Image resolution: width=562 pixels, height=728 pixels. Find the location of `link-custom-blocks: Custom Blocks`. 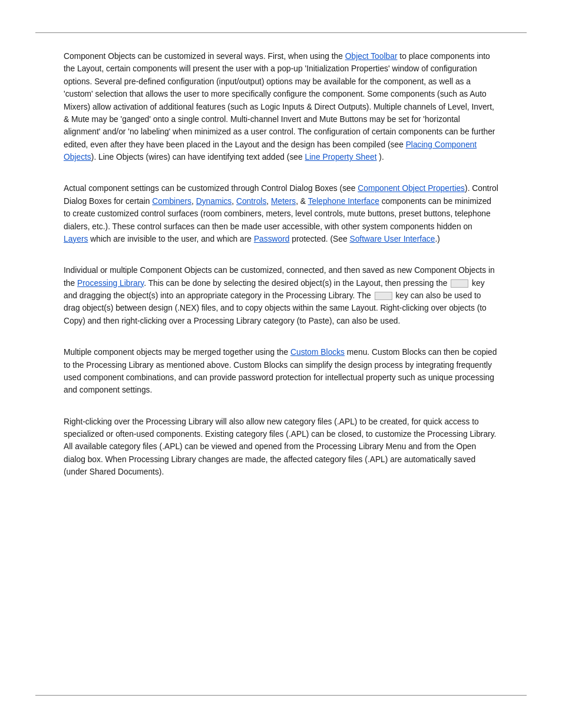

link-custom-blocks: Custom Blocks is located at coordinates (318, 353).